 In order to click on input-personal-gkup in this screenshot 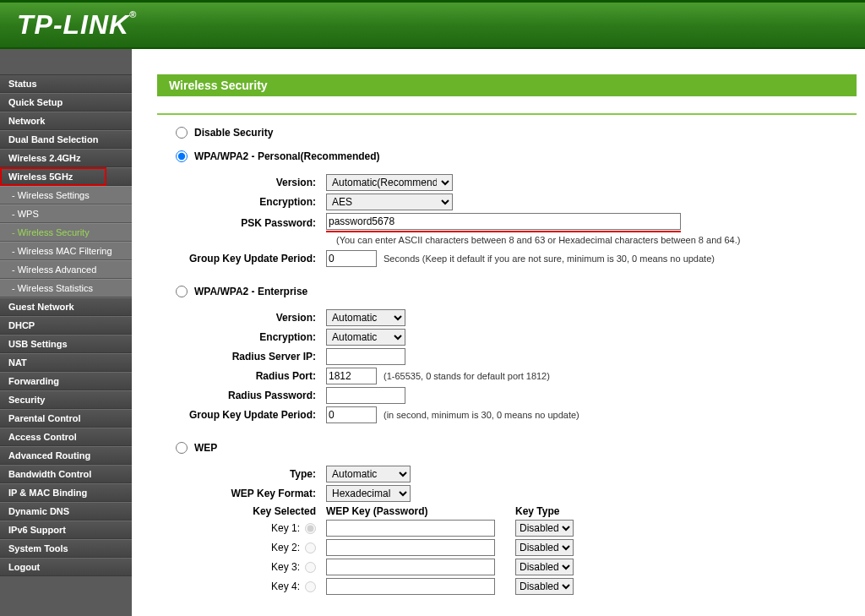, I will do `click(351, 259)`.